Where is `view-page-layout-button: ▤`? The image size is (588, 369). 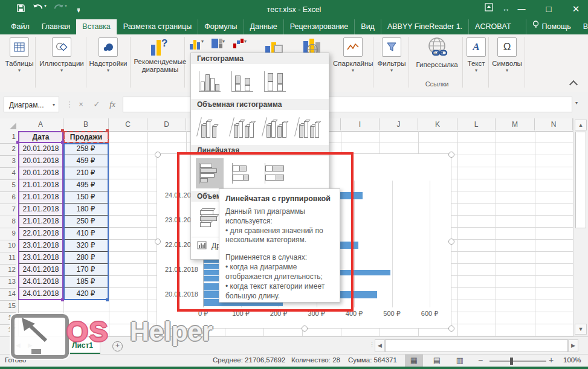
view-page-layout-button: ▤ is located at coordinates (437, 361).